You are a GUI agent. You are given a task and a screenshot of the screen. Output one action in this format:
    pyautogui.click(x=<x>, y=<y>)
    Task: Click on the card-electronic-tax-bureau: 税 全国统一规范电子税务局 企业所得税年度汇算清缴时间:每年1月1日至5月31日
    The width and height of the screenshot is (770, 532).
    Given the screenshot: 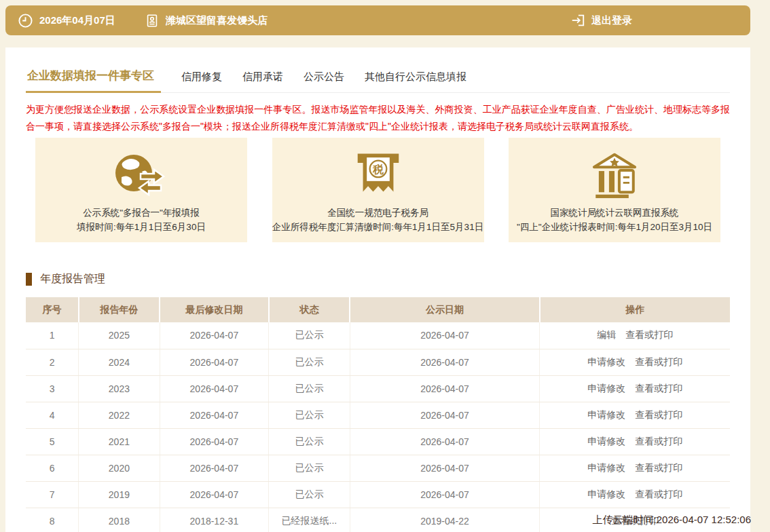 What is the action you would take?
    pyautogui.click(x=378, y=190)
    